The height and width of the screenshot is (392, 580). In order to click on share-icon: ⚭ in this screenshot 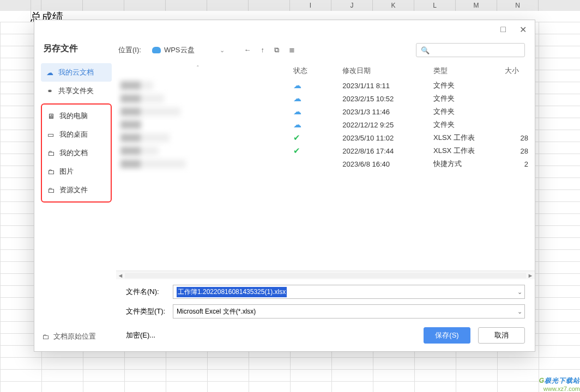, I will do `click(50, 91)`.